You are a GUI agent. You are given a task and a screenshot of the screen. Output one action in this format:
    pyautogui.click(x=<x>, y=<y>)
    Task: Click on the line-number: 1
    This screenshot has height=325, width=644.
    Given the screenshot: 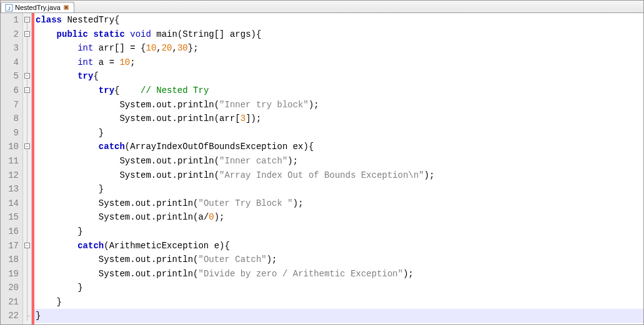 What is the action you would take?
    pyautogui.click(x=10, y=20)
    